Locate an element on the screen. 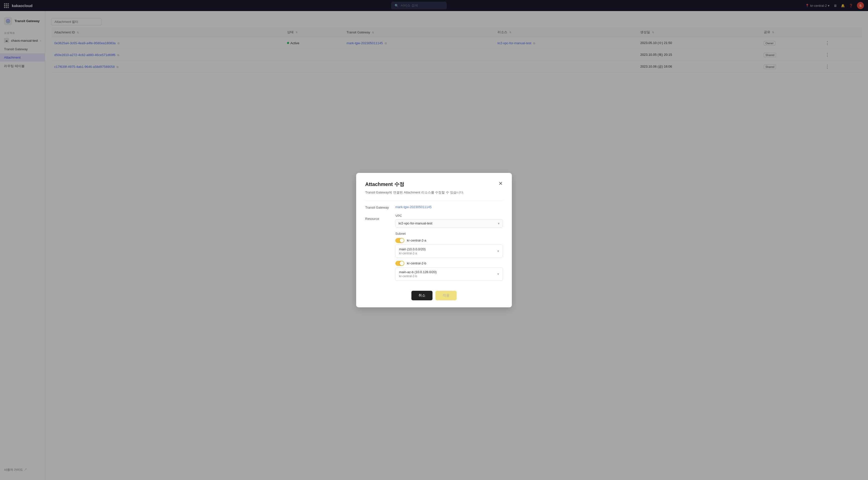  modal-footer: 취소 적용 is located at coordinates (434, 296).